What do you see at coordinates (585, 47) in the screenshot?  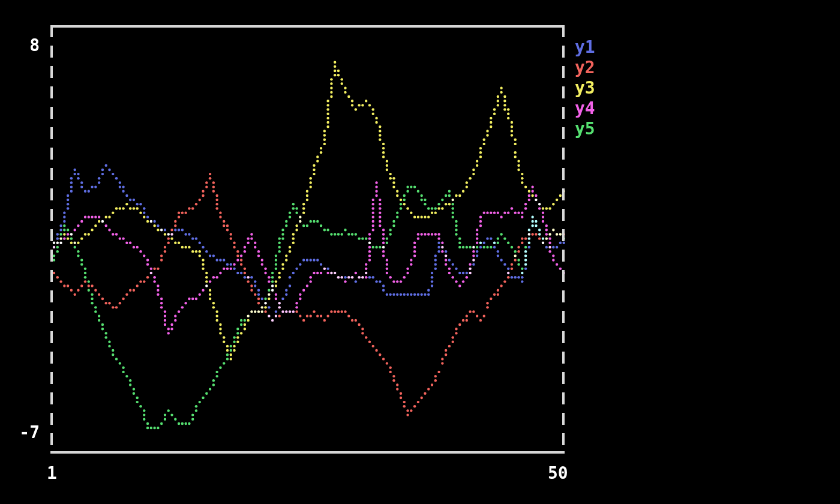 I see `legend-item-y1: y1` at bounding box center [585, 47].